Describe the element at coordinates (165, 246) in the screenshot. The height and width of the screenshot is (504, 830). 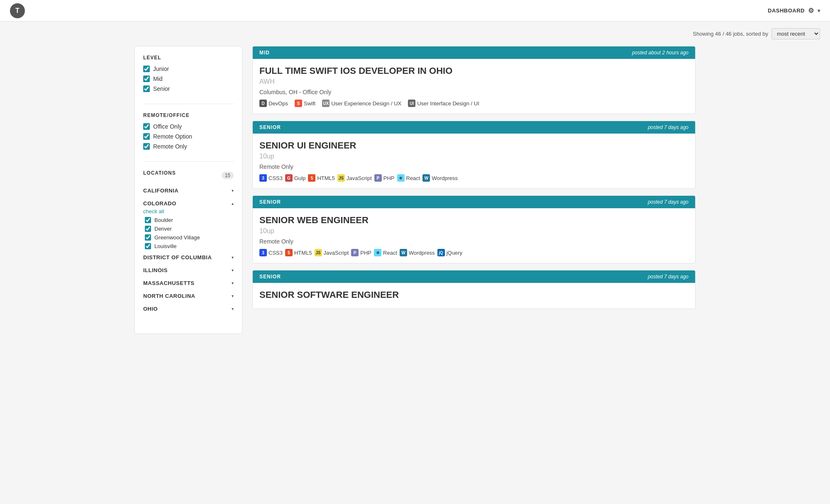
I see `louisville-label: Louisville` at that location.